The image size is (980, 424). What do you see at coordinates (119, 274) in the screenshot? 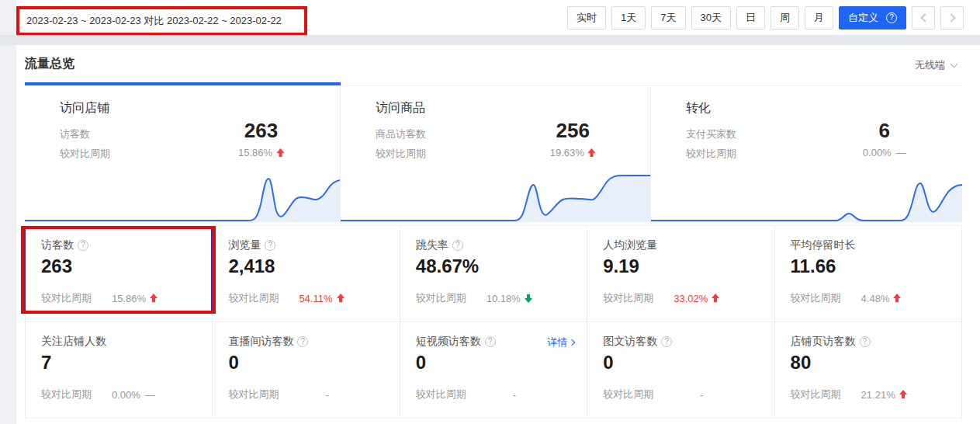
I see `metric-card-visitors: 访客数? 263 较对比周期 15.86%` at bounding box center [119, 274].